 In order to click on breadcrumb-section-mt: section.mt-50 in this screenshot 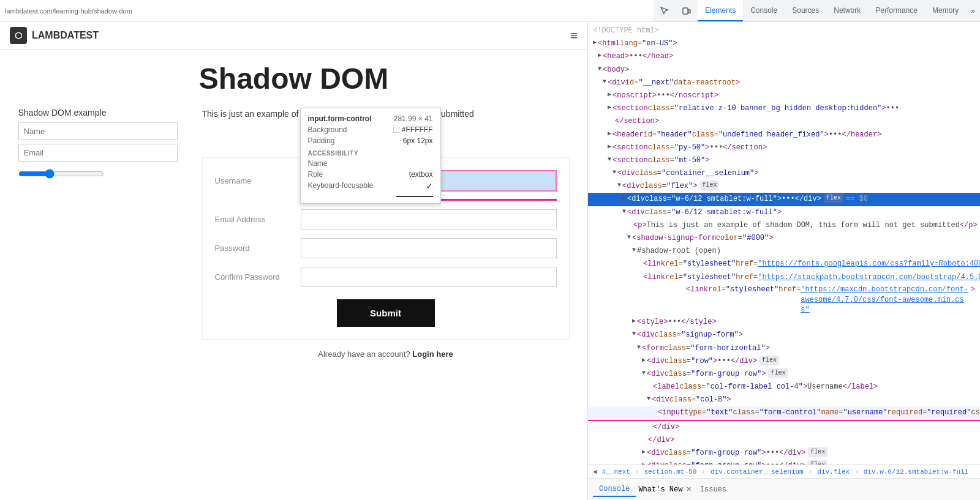, I will do `click(670, 472)`.